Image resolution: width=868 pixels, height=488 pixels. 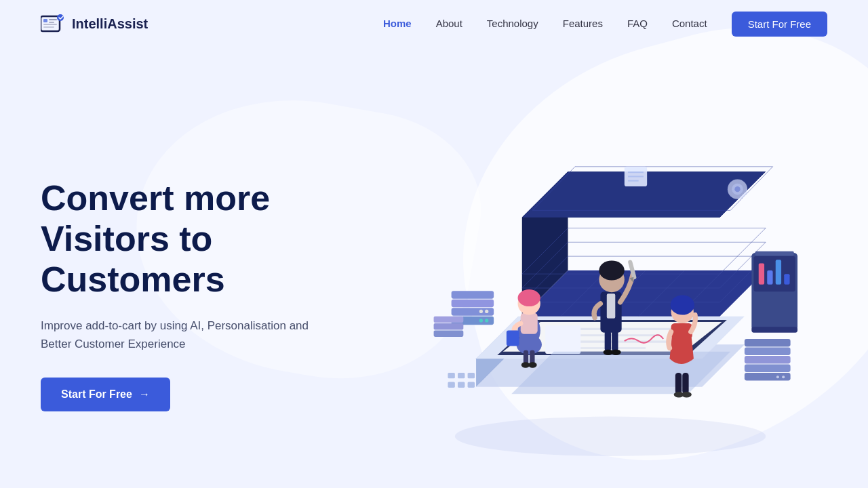 What do you see at coordinates (397, 23) in the screenshot?
I see `nav-home: Home` at bounding box center [397, 23].